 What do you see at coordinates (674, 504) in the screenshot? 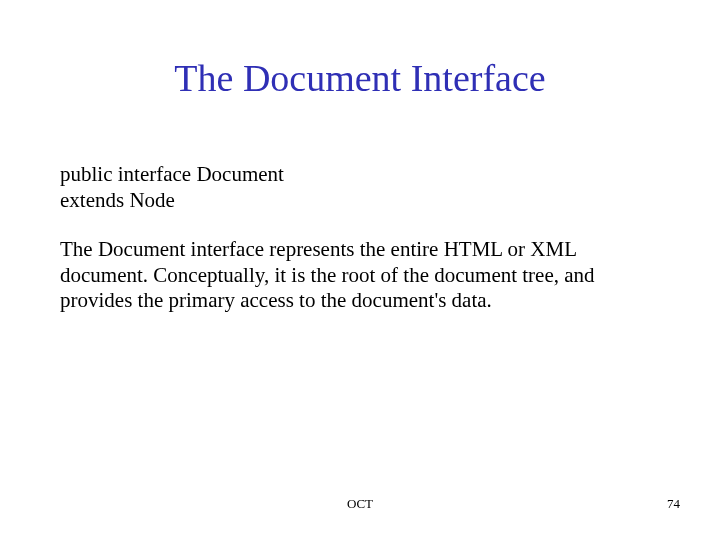
I see `footer-page-number: 74` at bounding box center [674, 504].